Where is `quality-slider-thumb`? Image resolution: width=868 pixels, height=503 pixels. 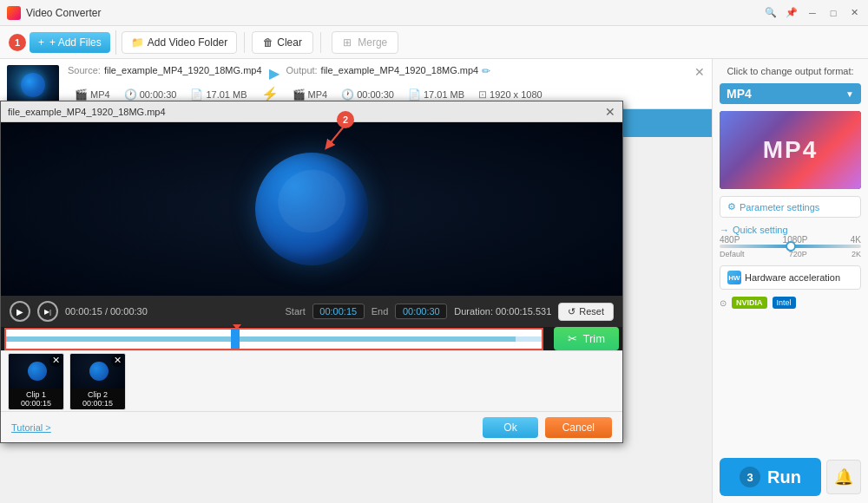 quality-slider-thumb is located at coordinates (791, 246).